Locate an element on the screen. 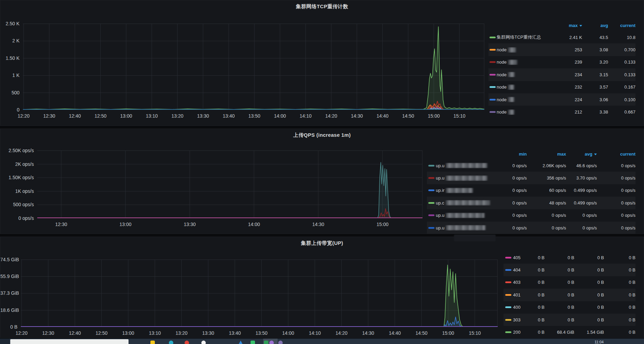 This screenshot has width=644, height=344. legend-value: 48 ops/s is located at coordinates (546, 203).